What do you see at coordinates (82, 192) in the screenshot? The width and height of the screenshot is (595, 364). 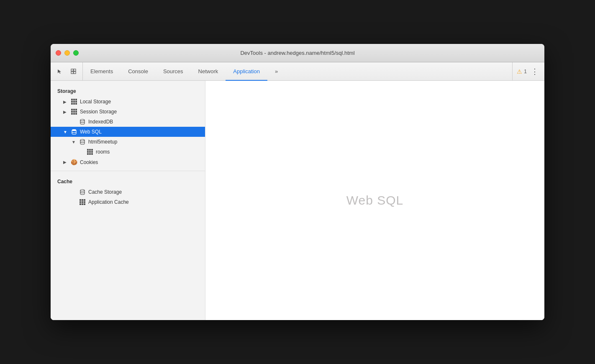 I see `db-icon-cache-storage` at bounding box center [82, 192].